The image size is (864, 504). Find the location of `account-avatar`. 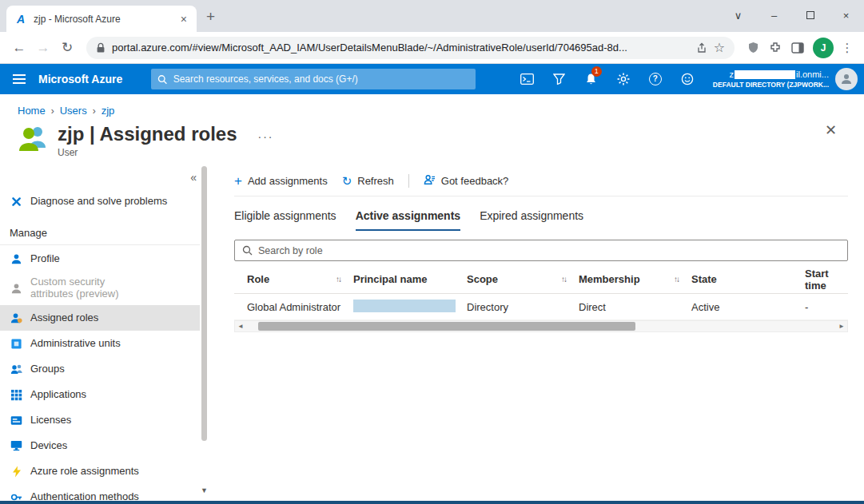

account-avatar is located at coordinates (846, 79).